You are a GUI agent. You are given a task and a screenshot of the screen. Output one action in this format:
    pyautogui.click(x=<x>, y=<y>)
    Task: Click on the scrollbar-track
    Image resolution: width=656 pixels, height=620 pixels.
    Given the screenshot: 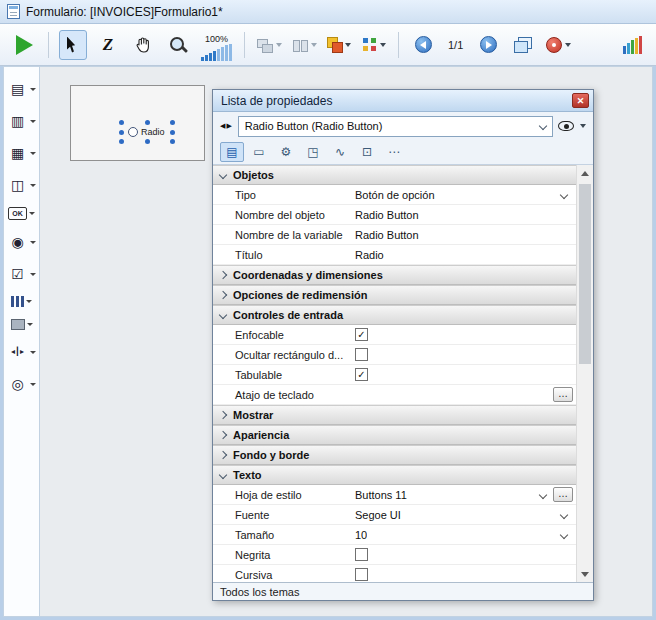 What is the action you would take?
    pyautogui.click(x=585, y=374)
    